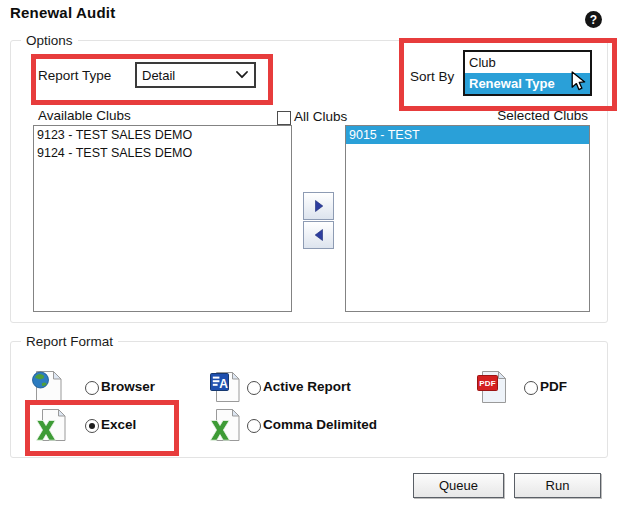 The width and height of the screenshot is (619, 509). Describe the element at coordinates (128, 386) in the screenshot. I see `browser-label: Browser` at that location.